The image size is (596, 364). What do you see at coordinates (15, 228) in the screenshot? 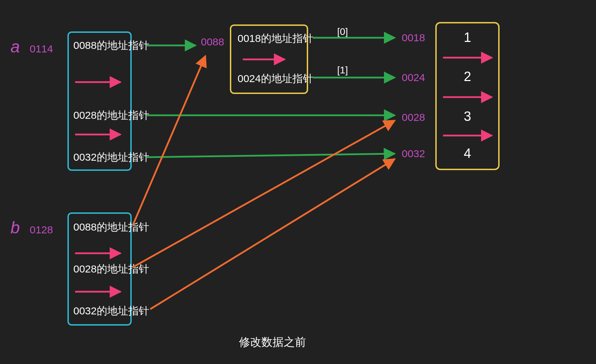
I see `var-b-name: b` at bounding box center [15, 228].